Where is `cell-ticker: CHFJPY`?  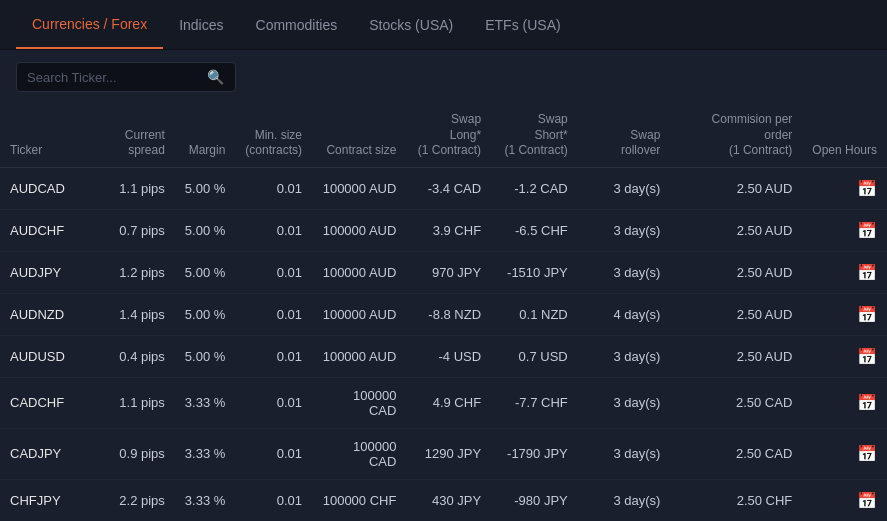 cell-ticker: CHFJPY is located at coordinates (38, 500).